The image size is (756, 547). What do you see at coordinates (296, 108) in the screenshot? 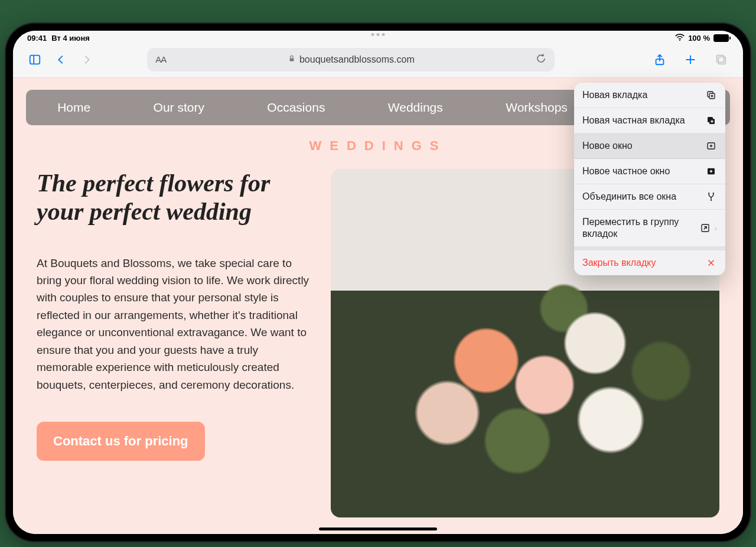
I see `nav-occasions: Occasions` at bounding box center [296, 108].